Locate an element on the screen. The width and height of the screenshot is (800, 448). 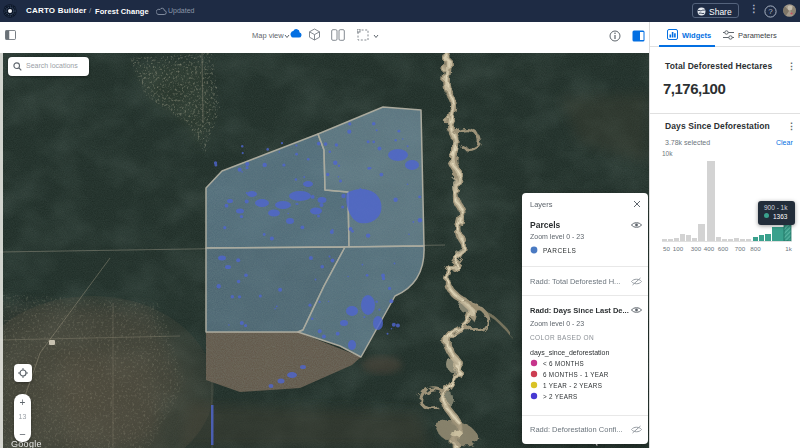
svg-text: 100 is located at coordinates (678, 248).